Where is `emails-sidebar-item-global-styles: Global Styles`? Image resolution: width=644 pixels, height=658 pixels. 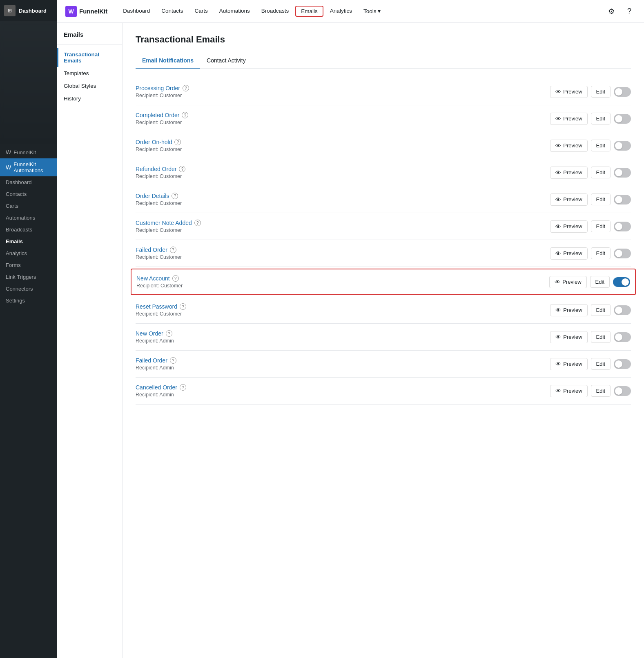 emails-sidebar-item-global-styles: Global Styles is located at coordinates (90, 86).